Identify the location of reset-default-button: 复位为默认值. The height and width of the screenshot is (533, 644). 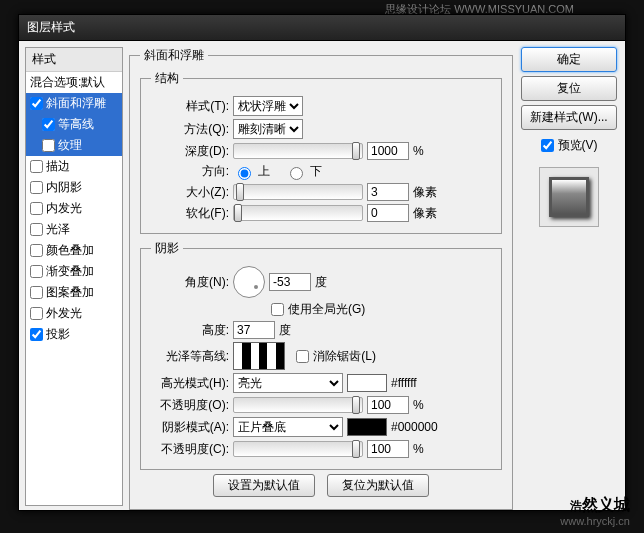
(378, 486).